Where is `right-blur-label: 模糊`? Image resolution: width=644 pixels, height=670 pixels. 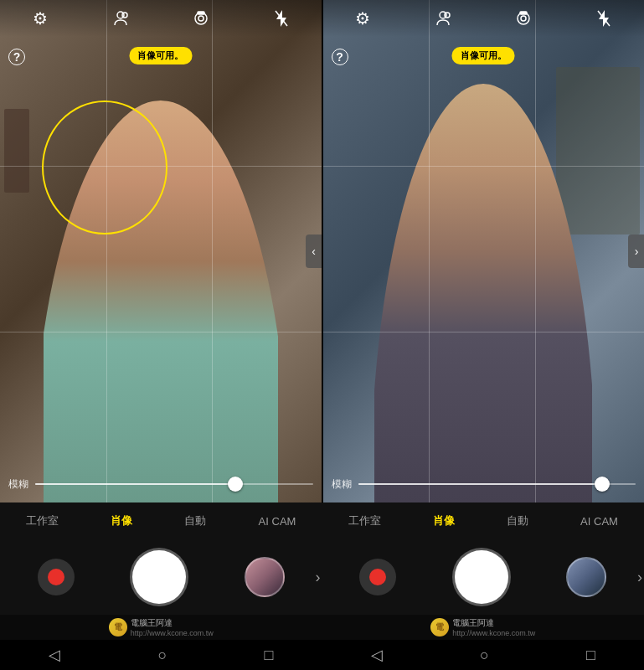
right-blur-label: 模糊 is located at coordinates (342, 484).